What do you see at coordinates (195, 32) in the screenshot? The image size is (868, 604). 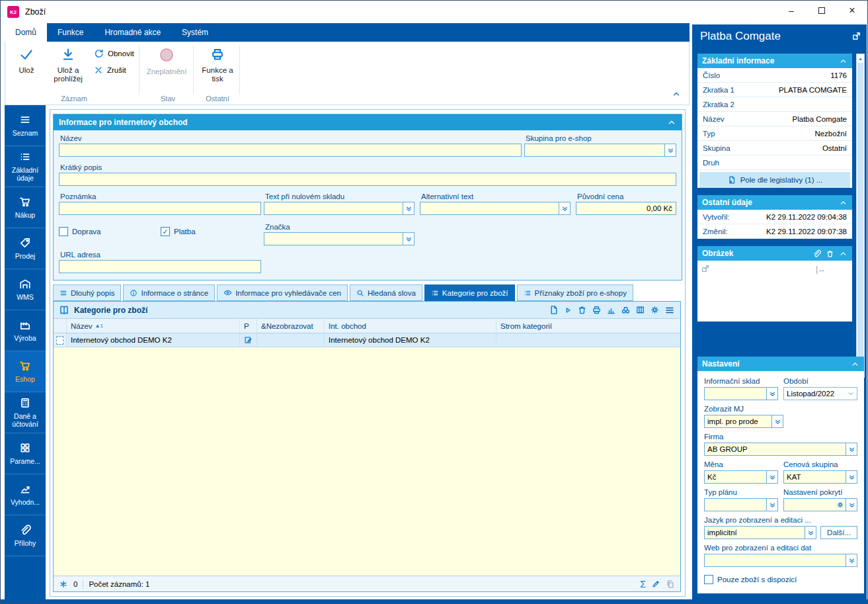 I see `ribbon-tab-system: Systém` at bounding box center [195, 32].